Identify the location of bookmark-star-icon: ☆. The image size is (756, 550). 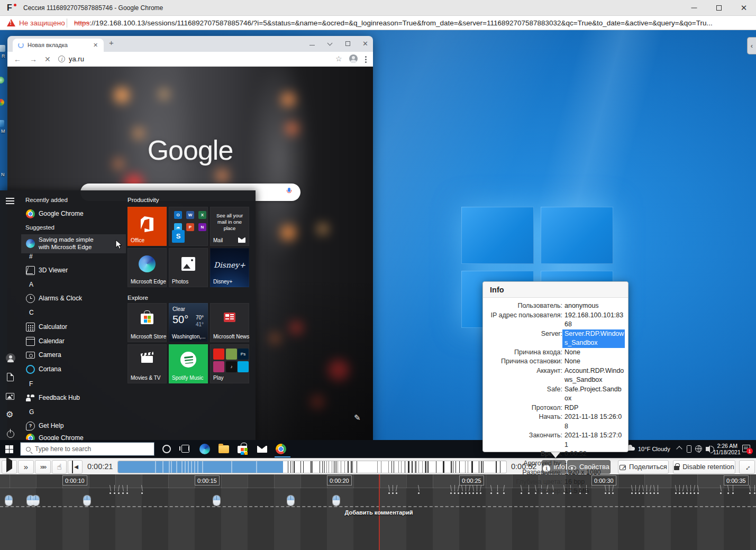
(339, 59).